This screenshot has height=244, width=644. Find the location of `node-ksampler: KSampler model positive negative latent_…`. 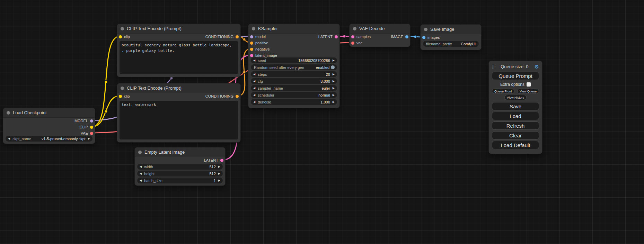

node-ksampler: KSampler model positive negative latent_… is located at coordinates (294, 66).